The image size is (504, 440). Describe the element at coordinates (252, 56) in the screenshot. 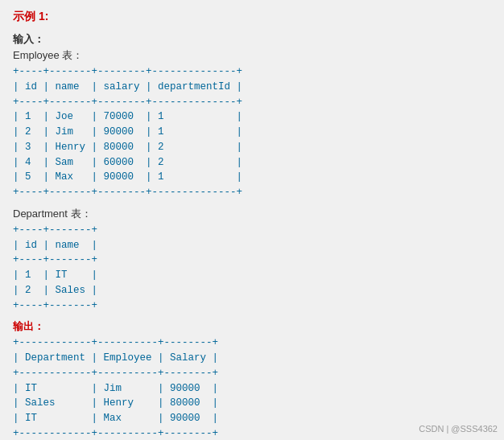

I see `employee-table-label: Employee 表：` at that location.